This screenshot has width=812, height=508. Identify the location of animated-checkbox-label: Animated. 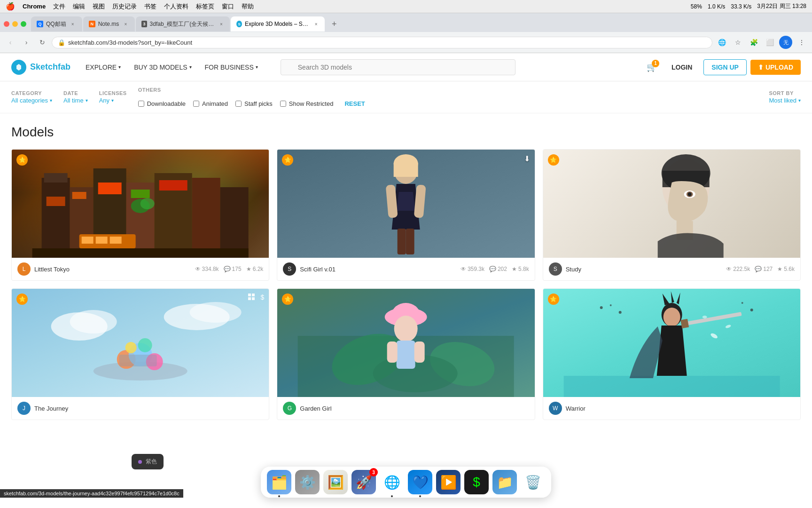
(211, 103).